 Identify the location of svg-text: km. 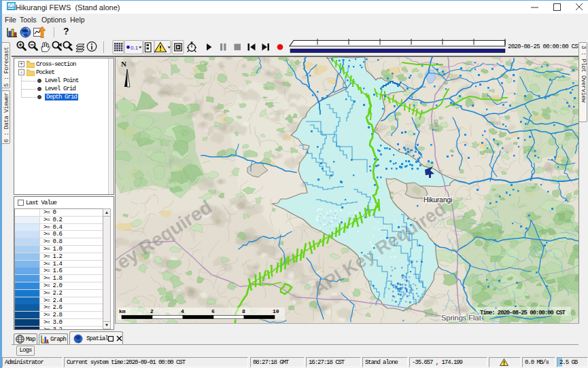
(122, 311).